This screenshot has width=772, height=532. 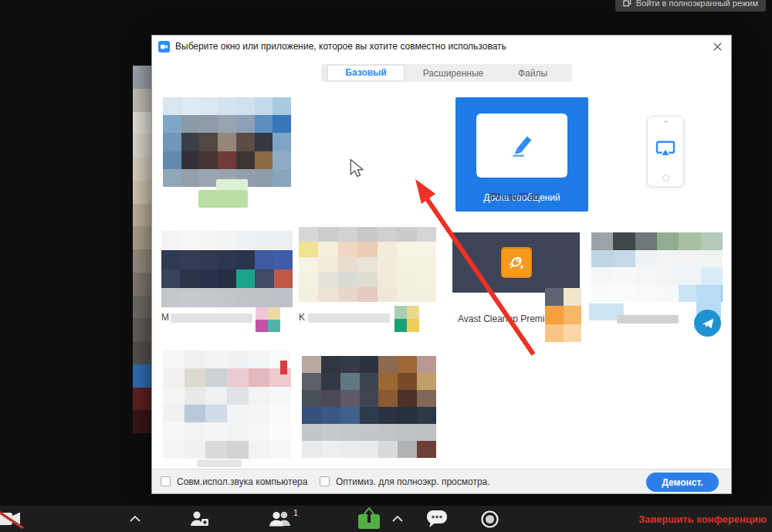 I want to click on avast-logo, so click(x=516, y=263).